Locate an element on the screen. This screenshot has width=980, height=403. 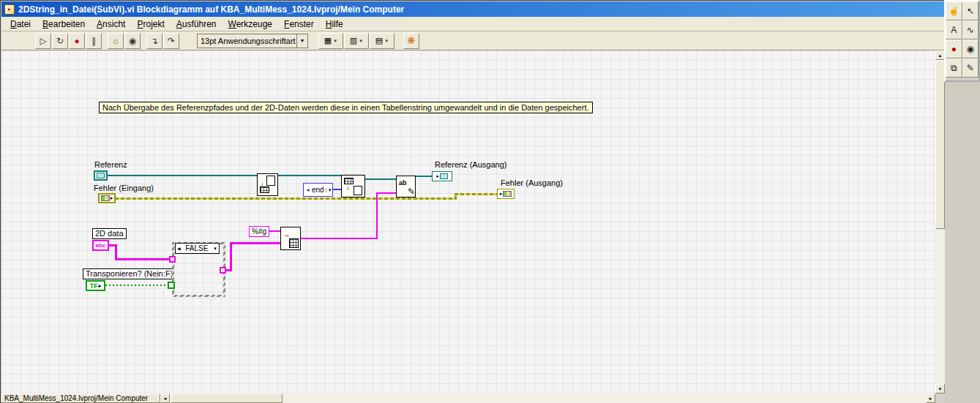
terminal-transponieren: TF ▸ is located at coordinates (95, 285).